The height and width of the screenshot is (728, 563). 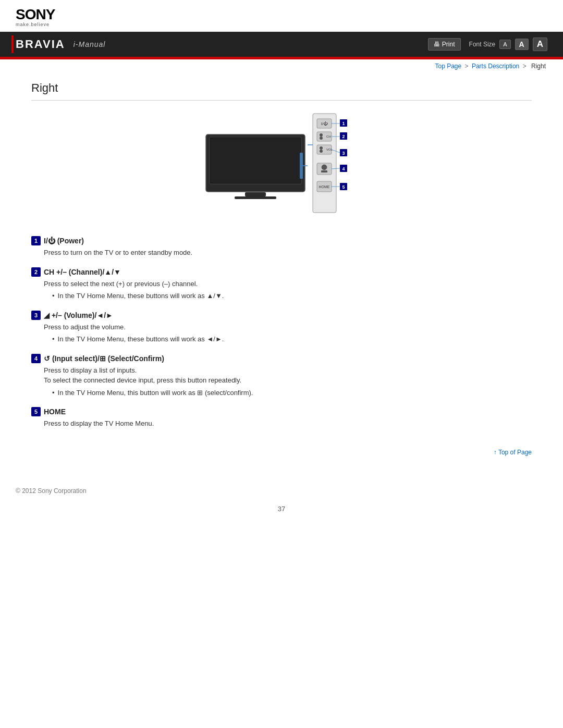 I want to click on svg-text: 2, so click(x=343, y=137).